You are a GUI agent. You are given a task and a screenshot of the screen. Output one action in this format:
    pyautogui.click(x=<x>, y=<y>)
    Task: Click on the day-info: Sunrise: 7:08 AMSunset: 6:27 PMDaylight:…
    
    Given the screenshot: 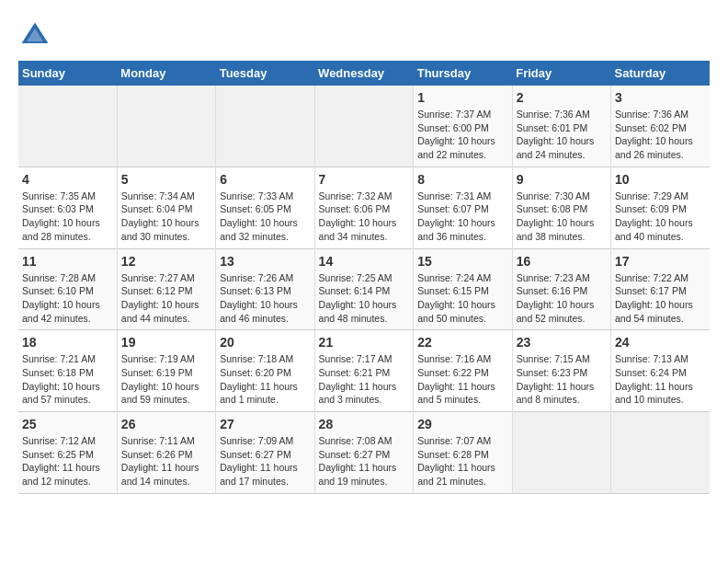 What is the action you would take?
    pyautogui.click(x=364, y=462)
    